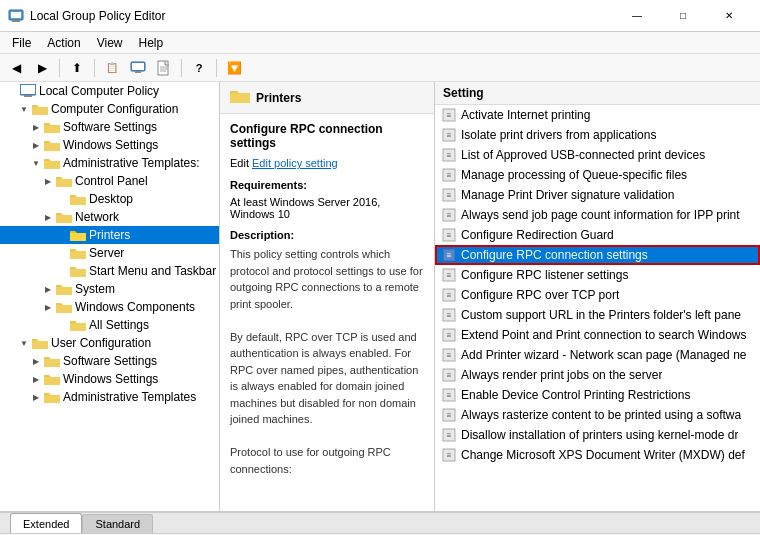 The width and height of the screenshot is (760, 535). Describe the element at coordinates (598, 355) in the screenshot. I see `settings-item-12: ≡ Add Printer wizard - Network scan page…` at that location.